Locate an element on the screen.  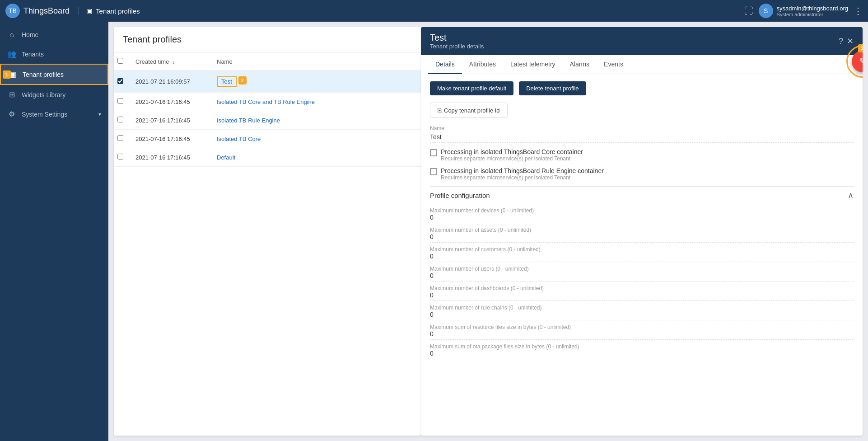
col-created-time-header: Created time ↓ is located at coordinates (173, 61).